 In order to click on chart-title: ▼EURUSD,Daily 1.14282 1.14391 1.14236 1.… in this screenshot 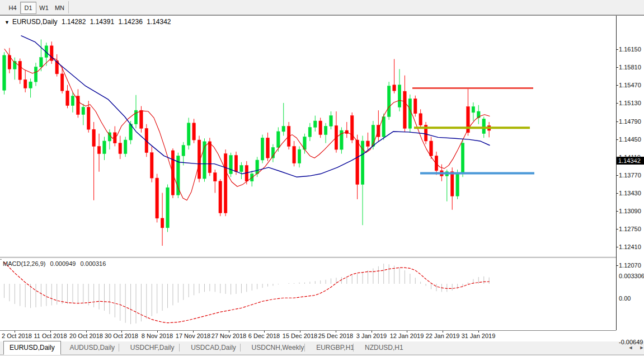, I will do `click(89, 22)`.